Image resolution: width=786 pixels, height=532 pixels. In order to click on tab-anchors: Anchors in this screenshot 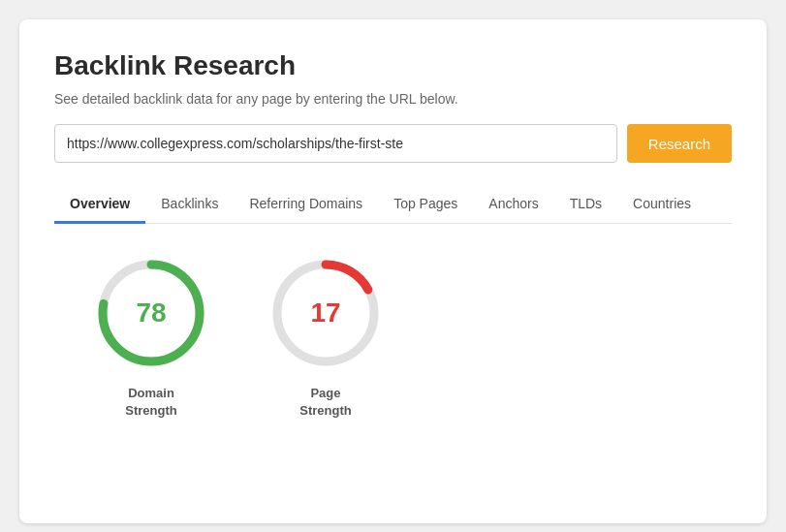, I will do `click(514, 205)`.